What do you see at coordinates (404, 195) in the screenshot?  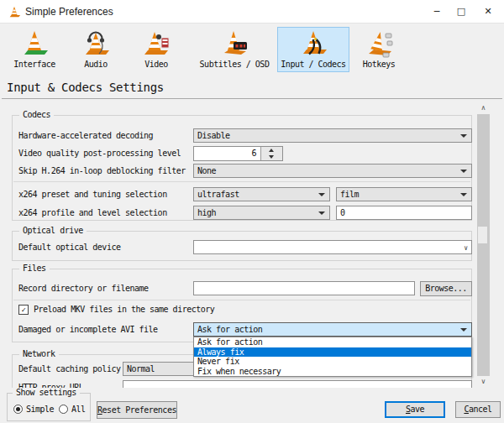 I see `x264-tuning-combo: film` at bounding box center [404, 195].